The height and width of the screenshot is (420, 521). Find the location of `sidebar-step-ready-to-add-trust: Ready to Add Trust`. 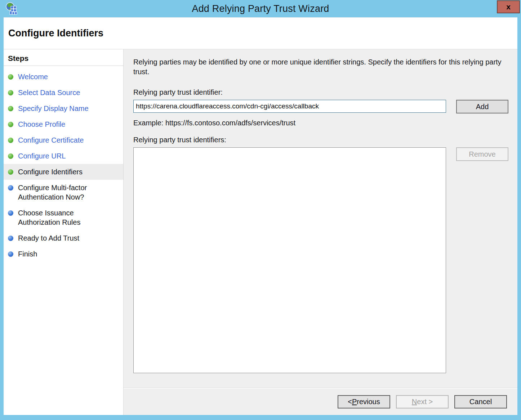

sidebar-step-ready-to-add-trust: Ready to Add Trust is located at coordinates (63, 238).